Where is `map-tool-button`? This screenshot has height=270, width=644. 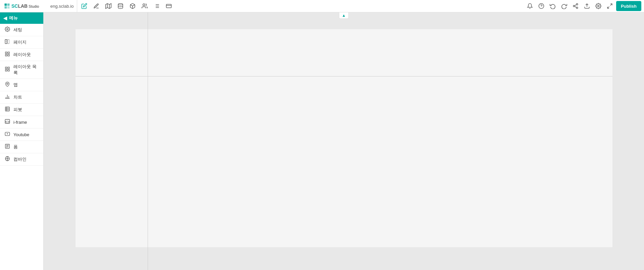
map-tool-button is located at coordinates (108, 6).